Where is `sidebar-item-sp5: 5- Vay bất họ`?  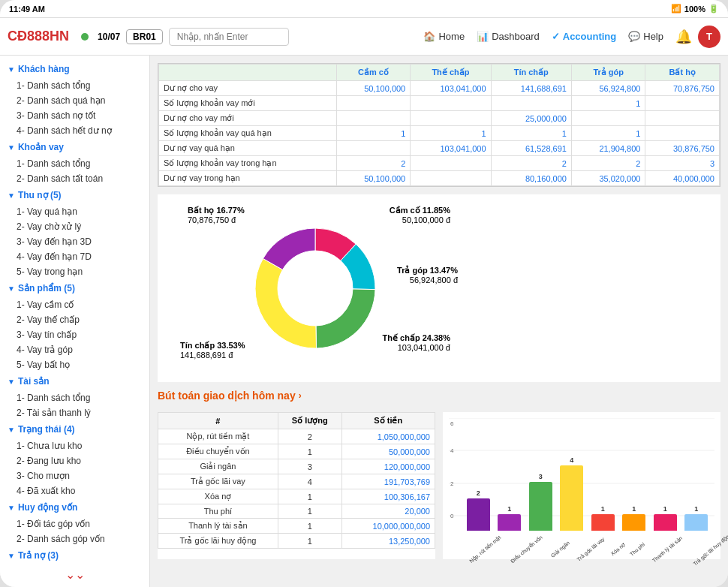
sidebar-item-sp5: 5- Vay bất họ is located at coordinates (75, 365).